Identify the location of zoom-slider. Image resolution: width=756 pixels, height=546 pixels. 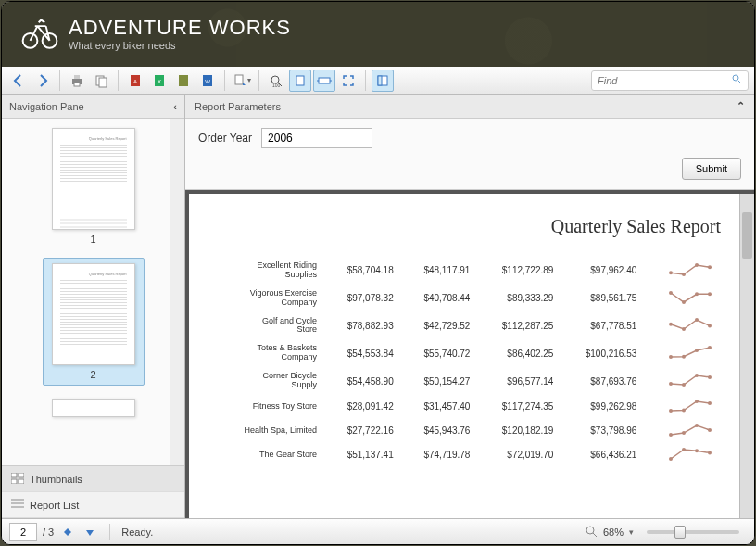
(693, 532).